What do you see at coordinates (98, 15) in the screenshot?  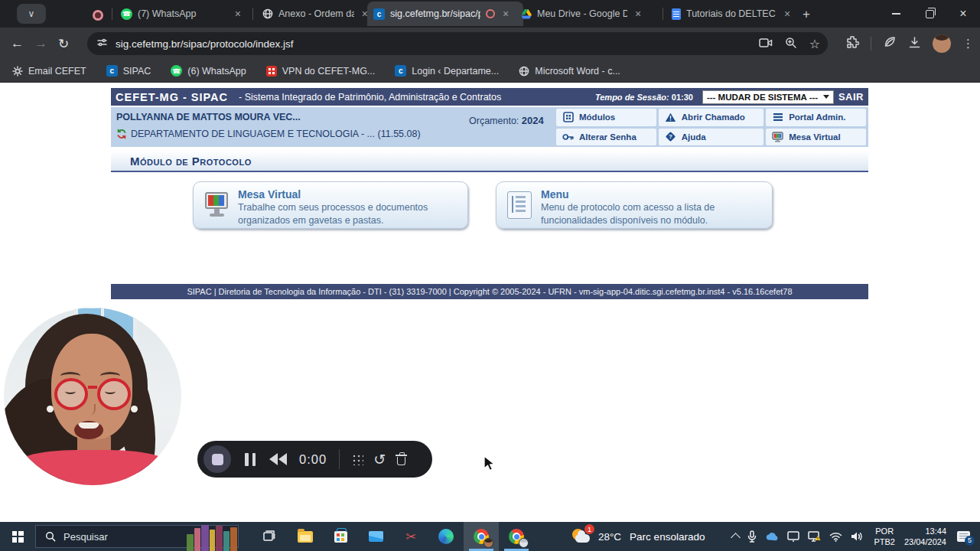 I see `tab-group-dot` at bounding box center [98, 15].